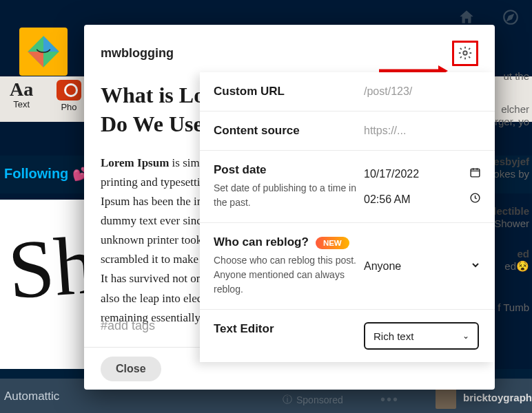  Describe the element at coordinates (475, 266) in the screenshot. I see `chevron-down-icon` at that location.